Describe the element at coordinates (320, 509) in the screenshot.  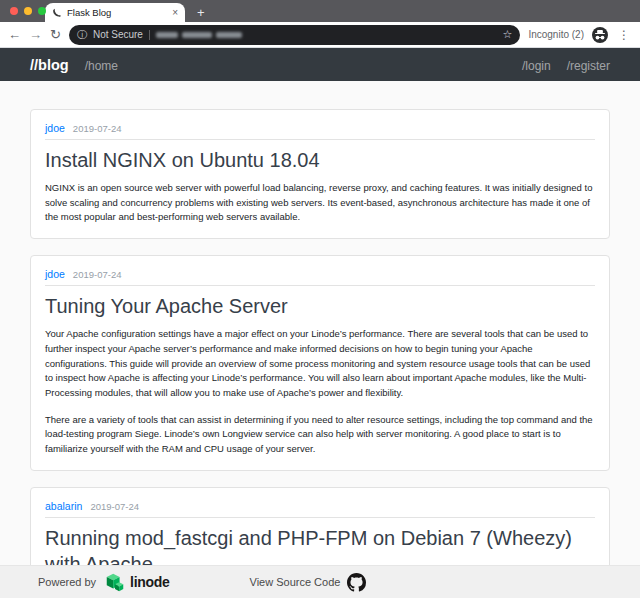
I see `post-meta: abalarin 2019-07-24` at that location.